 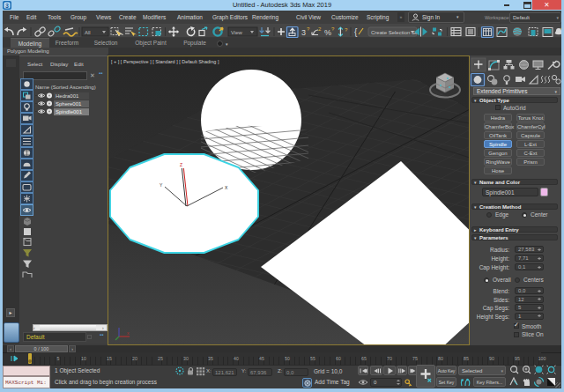 What do you see at coordinates (320, 29) in the screenshot?
I see `svg-text: 2` at bounding box center [320, 29].